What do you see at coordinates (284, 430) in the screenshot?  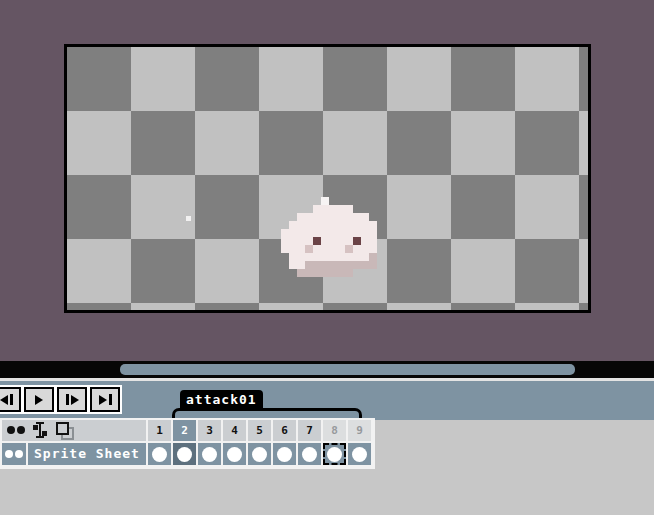 I see `frame-header-6: 6` at bounding box center [284, 430].